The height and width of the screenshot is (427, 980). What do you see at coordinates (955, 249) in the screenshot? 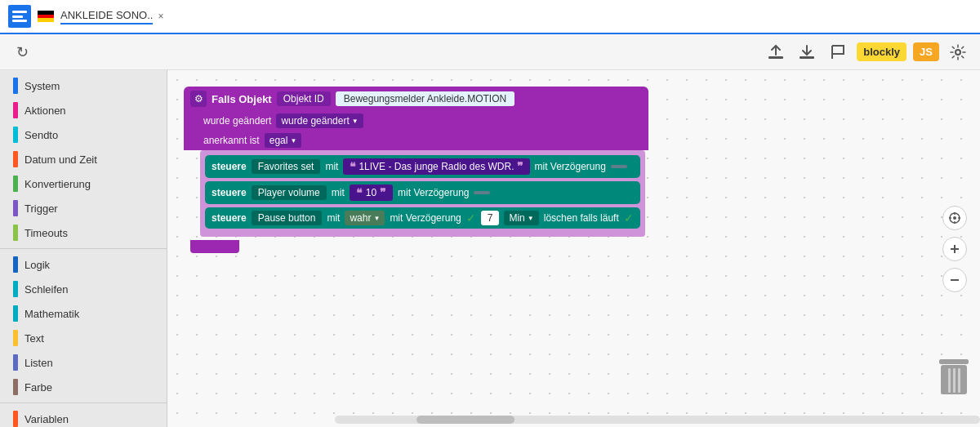
I see `canvas-controls` at bounding box center [955, 249].